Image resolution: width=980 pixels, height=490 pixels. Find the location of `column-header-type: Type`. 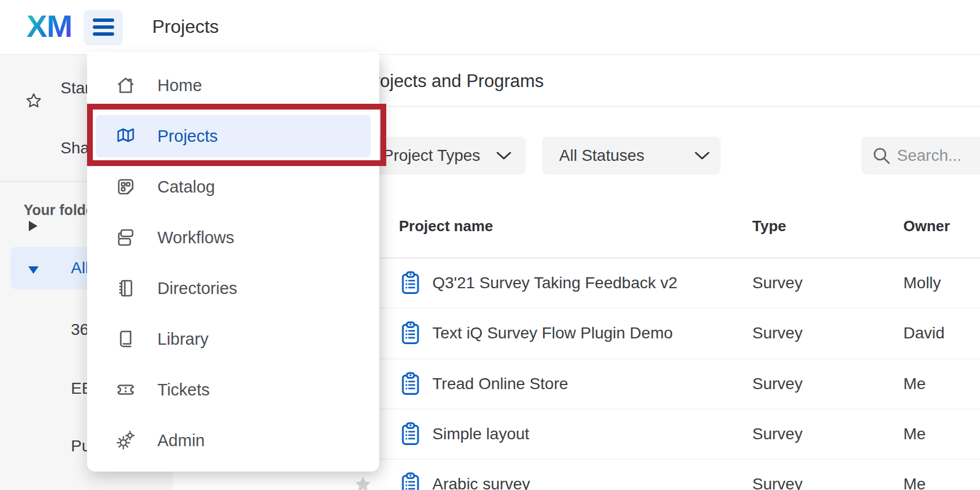

column-header-type: Type is located at coordinates (769, 226).